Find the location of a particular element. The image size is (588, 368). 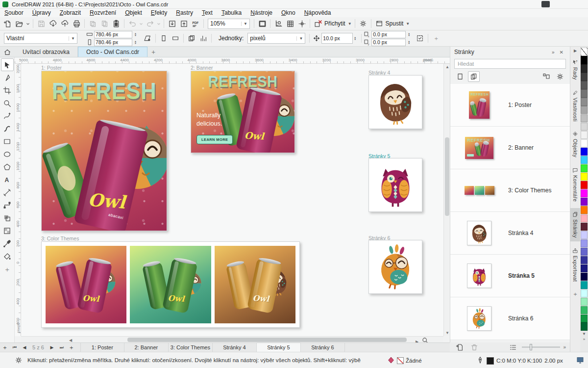

add-tool-button: ＋ is located at coordinates (7, 270).